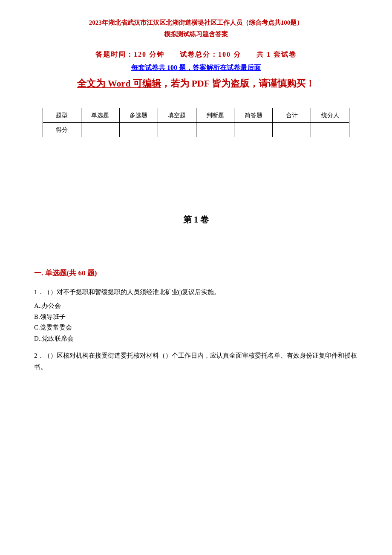 The height and width of the screenshot is (555, 392). What do you see at coordinates (62, 116) in the screenshot?
I see `col-type: 题型` at bounding box center [62, 116].